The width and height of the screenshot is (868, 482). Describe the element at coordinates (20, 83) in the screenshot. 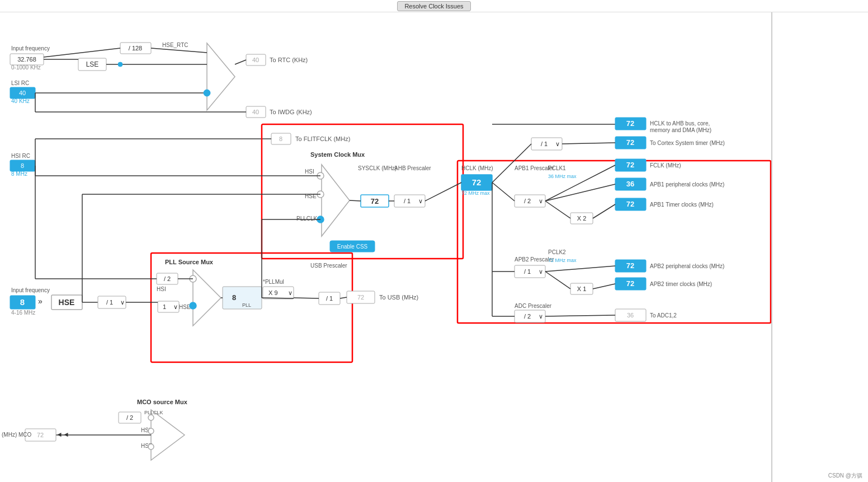

I see `lsi-rc-label: LSI RC` at that location.